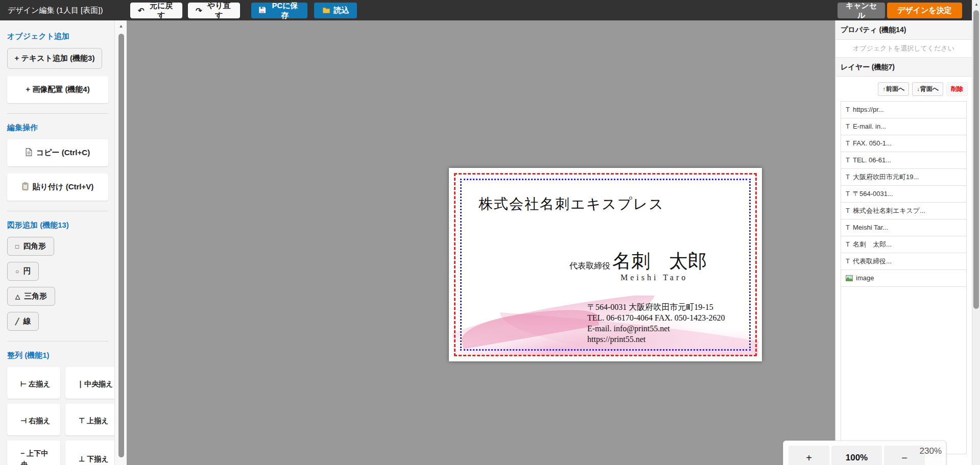 The height and width of the screenshot is (465, 980). Describe the element at coordinates (199, 11) in the screenshot. I see `redo-icon: ↷` at that location.